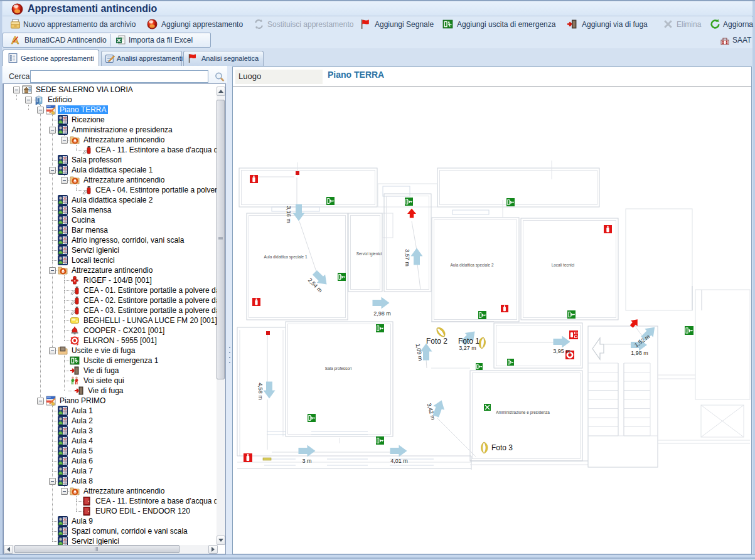 Image resolution: width=755 pixels, height=560 pixels. I want to click on svg-text: 1,98 m, so click(640, 353).